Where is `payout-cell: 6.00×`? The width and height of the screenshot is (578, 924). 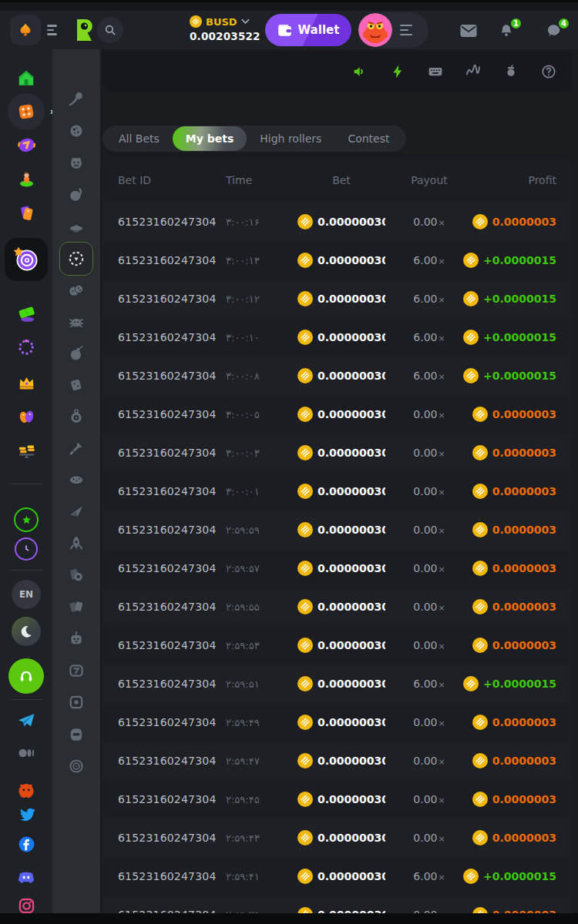 payout-cell: 6.00× is located at coordinates (429, 876).